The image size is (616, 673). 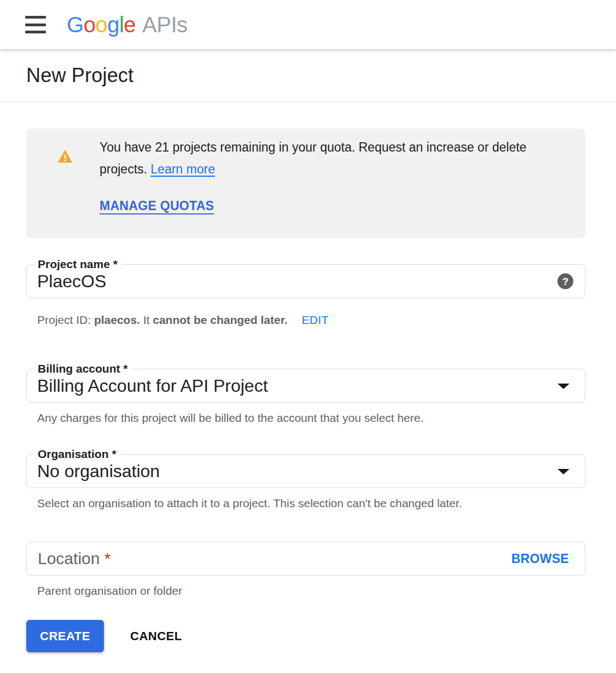 I want to click on help-icon: ?, so click(x=566, y=281).